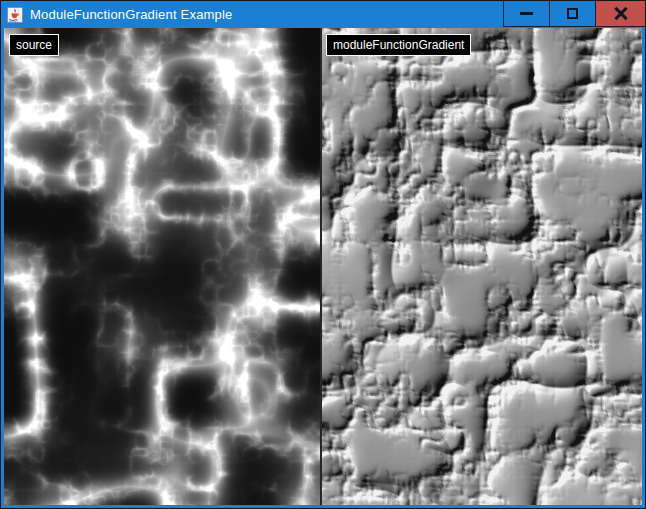 The width and height of the screenshot is (646, 509). What do you see at coordinates (572, 14) in the screenshot?
I see `maximize-button` at bounding box center [572, 14].